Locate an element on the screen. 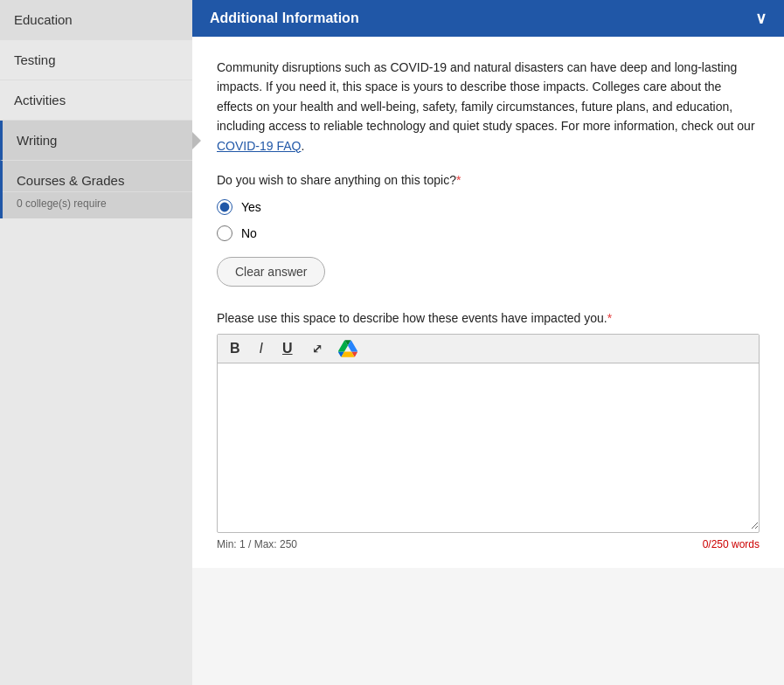 This screenshot has width=784, height=685. word-count-row: Min: 1 / Max: 250 0/250 words is located at coordinates (488, 544).